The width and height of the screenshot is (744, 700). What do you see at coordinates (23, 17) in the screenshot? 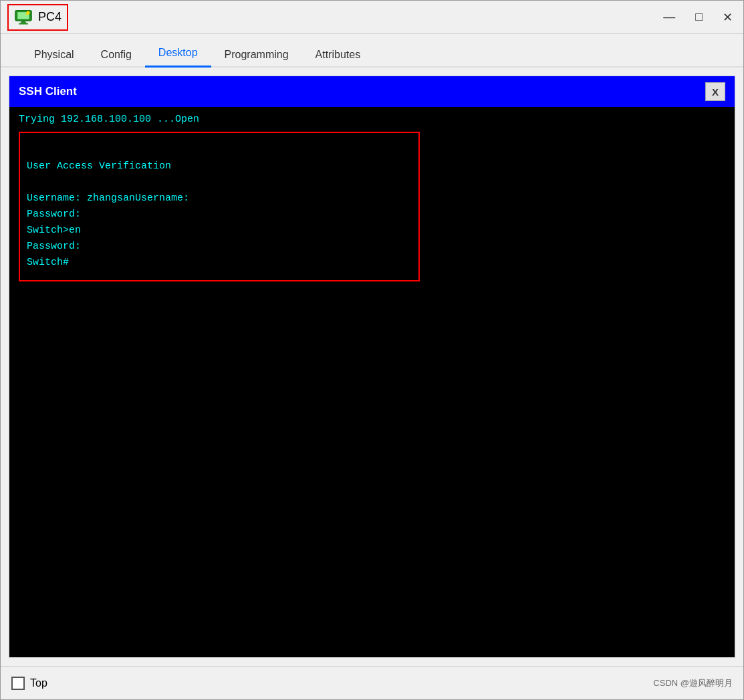
I see `pc-icon` at bounding box center [23, 17].